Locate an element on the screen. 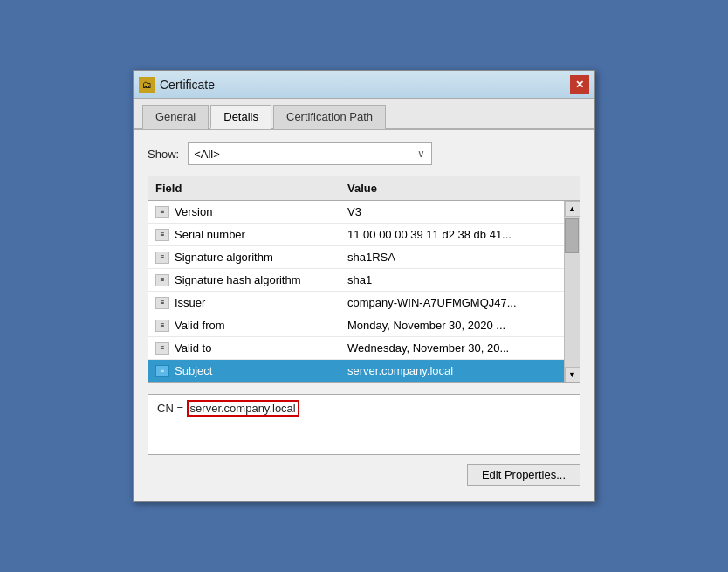  table-row: ≡Valid toWednesday, November 30, 20... is located at coordinates (356, 348).